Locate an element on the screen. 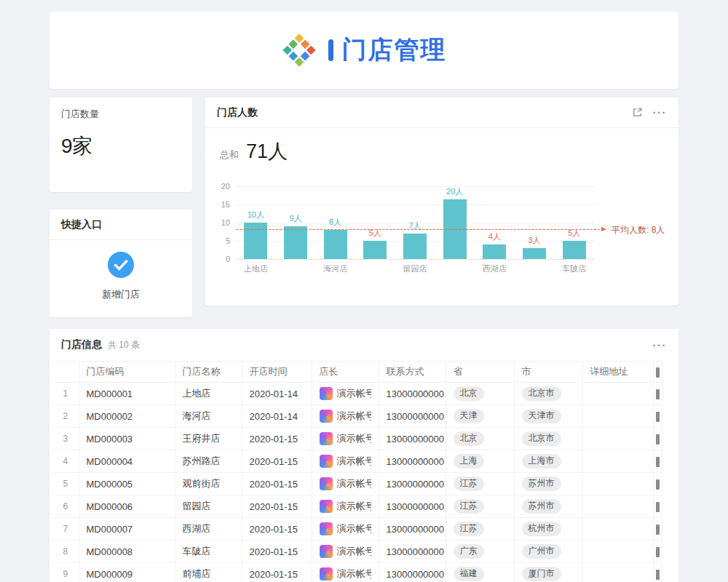  chart-plot: 10人上地店9人8人海河店5人7人留园店20人4人西湖店3人5人车陂店 平均人数… is located at coordinates (415, 223).